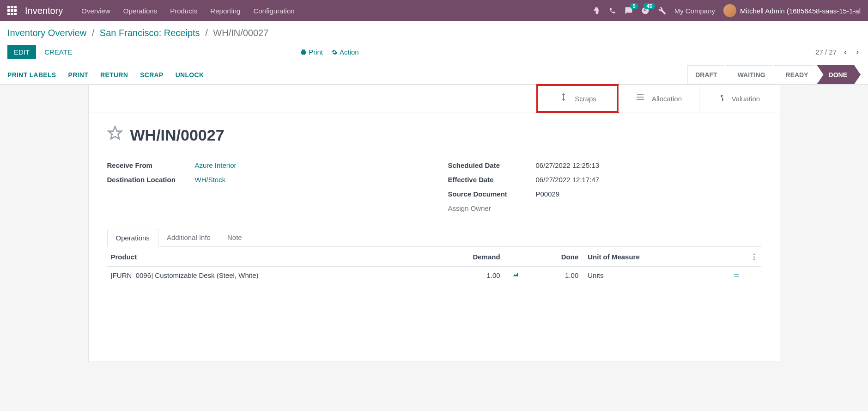 This screenshot has width=868, height=411. I want to click on cell-product: [FURN_0096] Customizable Desk (Steel, Wh…, so click(264, 276).